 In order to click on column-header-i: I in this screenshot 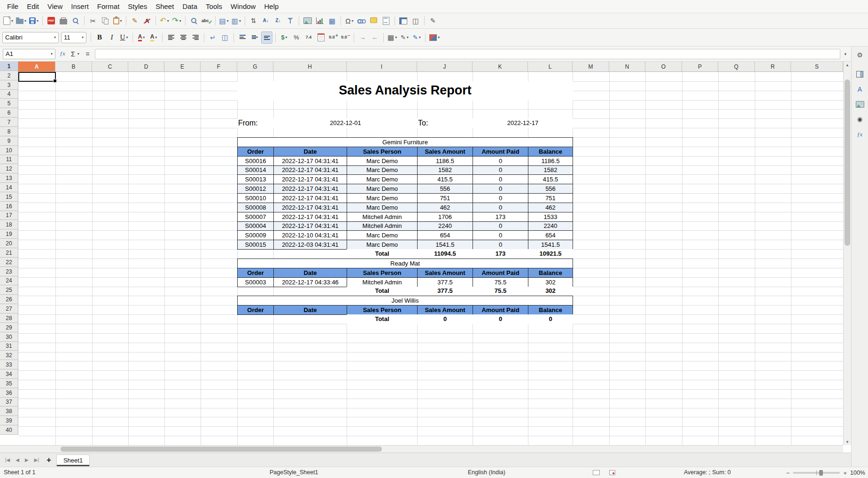, I will do `click(382, 67)`.